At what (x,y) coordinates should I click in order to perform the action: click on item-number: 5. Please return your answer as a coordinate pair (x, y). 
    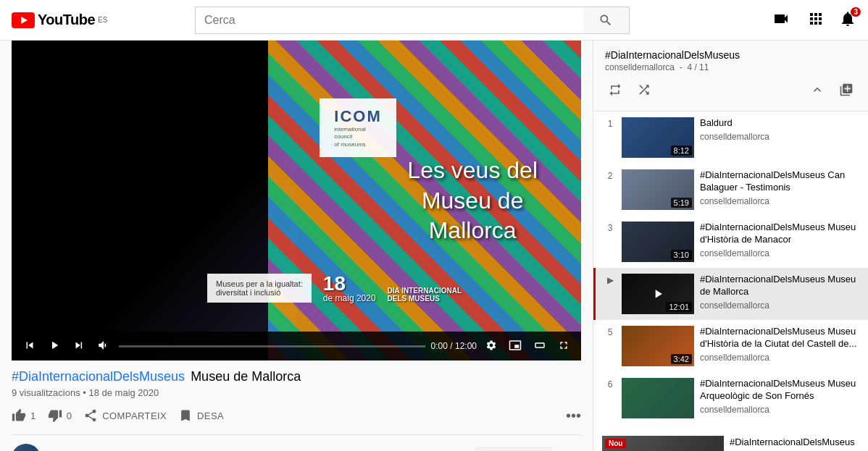
    Looking at the image, I should click on (610, 332).